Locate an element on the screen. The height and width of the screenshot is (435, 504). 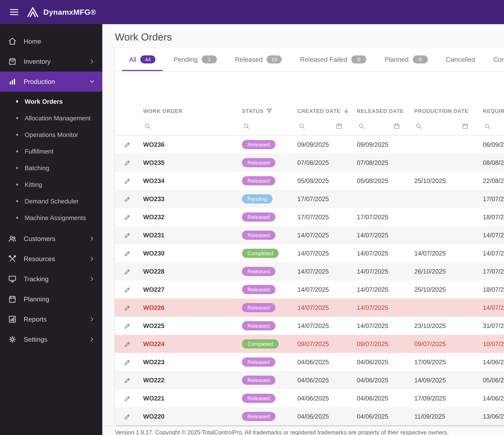
column-header-created-date: CREATED DATE is located at coordinates (327, 111).